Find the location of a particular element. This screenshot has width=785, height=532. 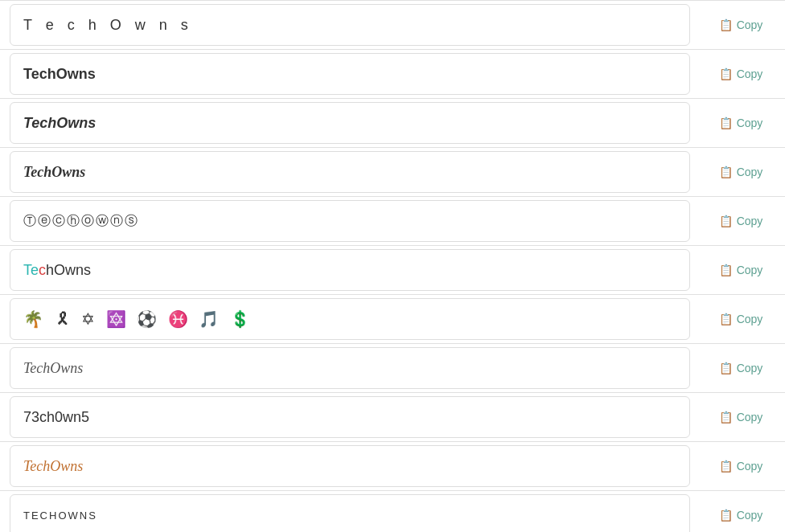

copy-cell-circled: 📋 Copy is located at coordinates (741, 221).